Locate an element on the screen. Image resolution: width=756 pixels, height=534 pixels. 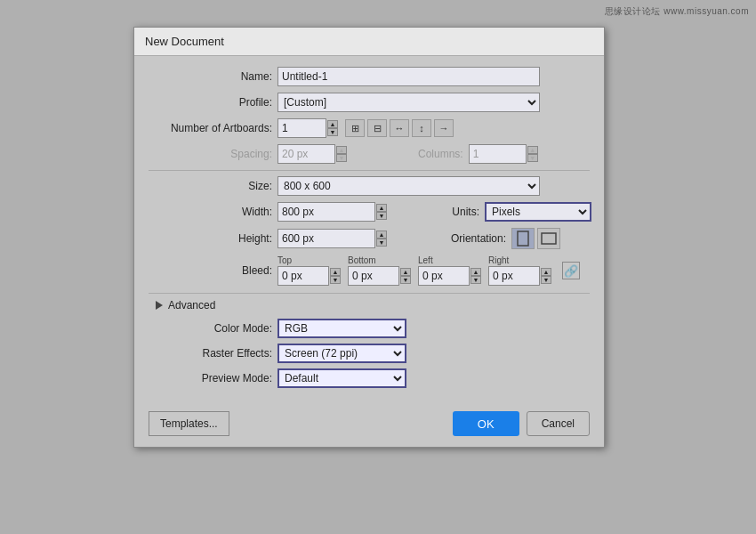
bleed-top-input is located at coordinates (303, 276).